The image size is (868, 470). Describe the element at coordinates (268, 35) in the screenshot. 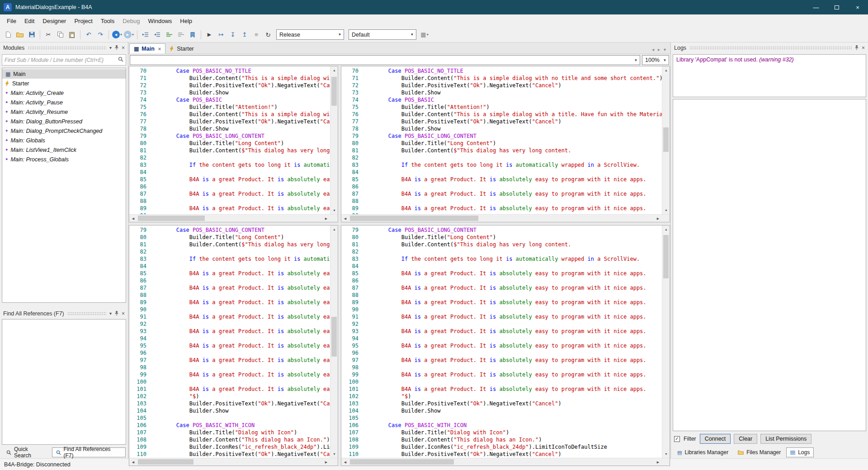

I see `rebuild-icon: ↻` at that location.